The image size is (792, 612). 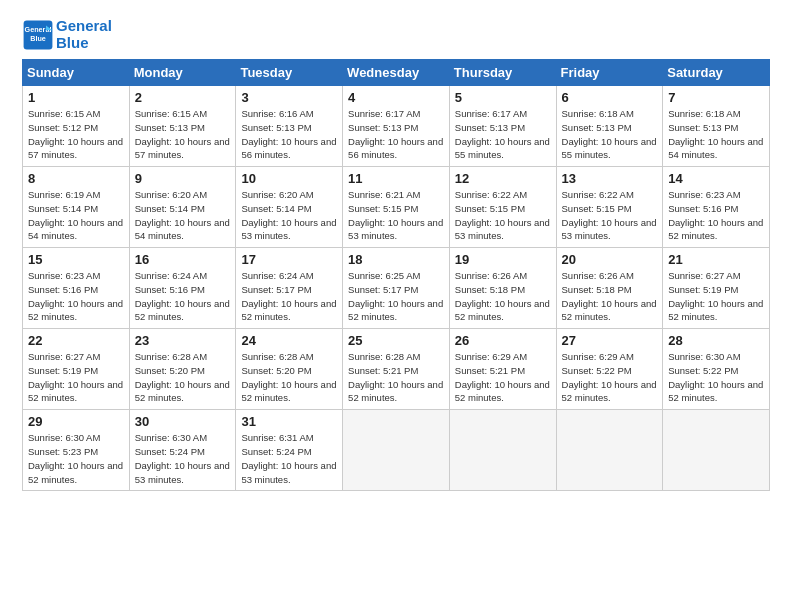 I want to click on calendar-cell: 5Sunrise: 6:17 AMSunset: 5:13 PMDaylight…, so click(x=502, y=126).